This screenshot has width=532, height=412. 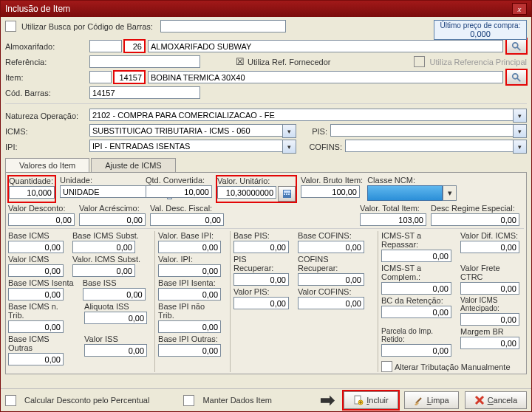 I want to click on icms-st-repassar-input, so click(x=417, y=255).